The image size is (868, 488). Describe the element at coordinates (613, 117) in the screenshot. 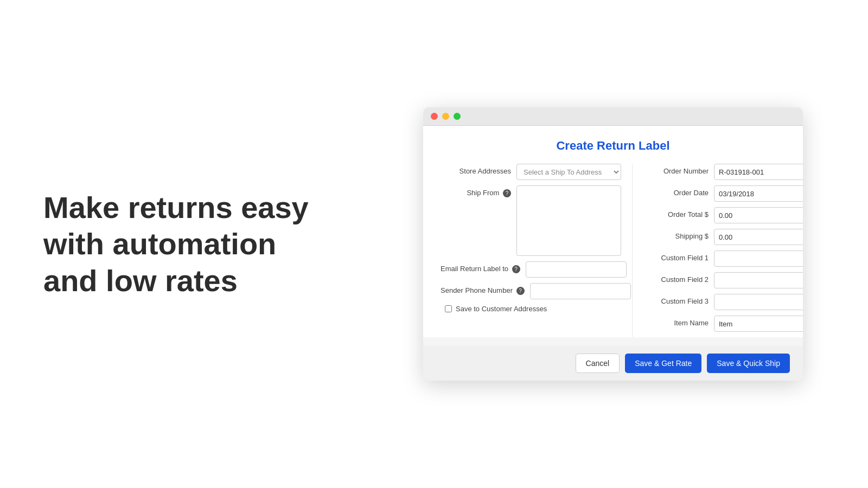

I see `window-titlebar` at that location.